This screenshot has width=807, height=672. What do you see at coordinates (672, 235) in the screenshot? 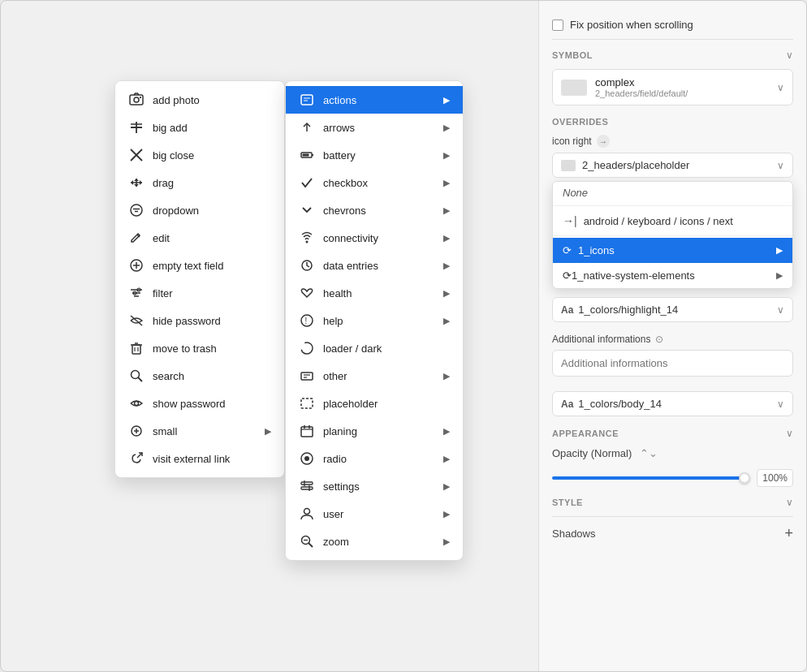
I see `dropdown-popup: None →| android / keyboard / icons / nex…` at bounding box center [672, 235].